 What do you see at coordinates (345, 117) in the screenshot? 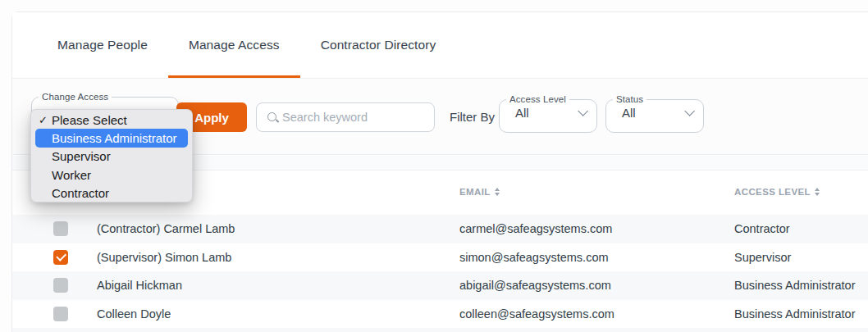
I see `search-box` at bounding box center [345, 117].